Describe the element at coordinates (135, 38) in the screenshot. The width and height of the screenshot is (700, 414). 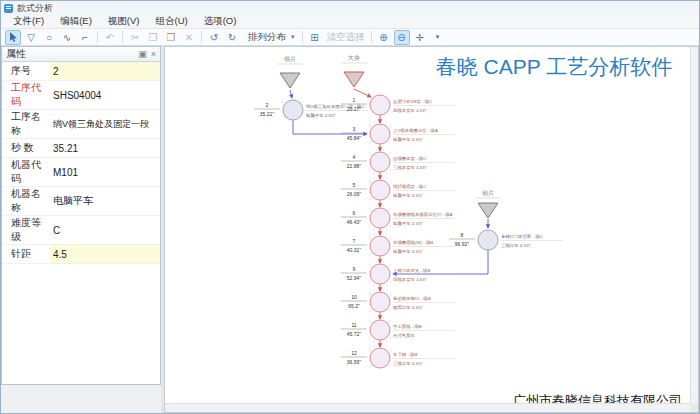
I see `cut-button: ✂` at that location.